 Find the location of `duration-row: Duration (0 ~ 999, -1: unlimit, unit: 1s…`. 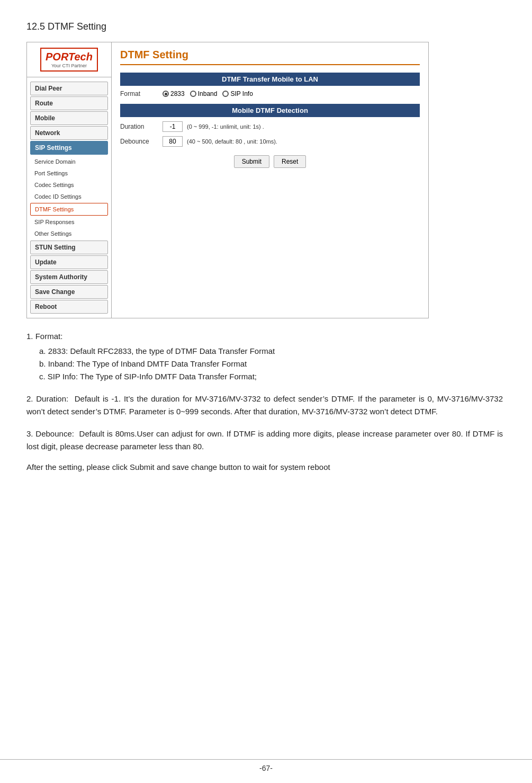

duration-row: Duration (0 ~ 999, -1: unlimit, unit: 1s… is located at coordinates (270, 127).